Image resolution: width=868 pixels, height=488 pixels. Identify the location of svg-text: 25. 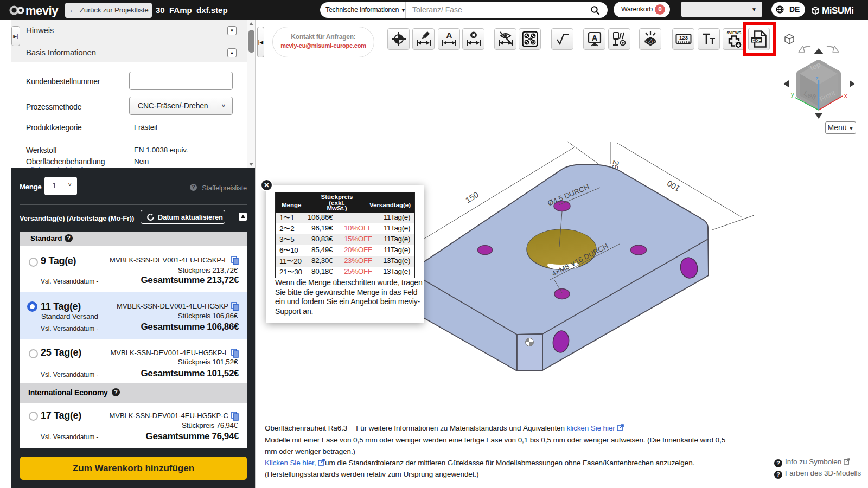
(616, 165).